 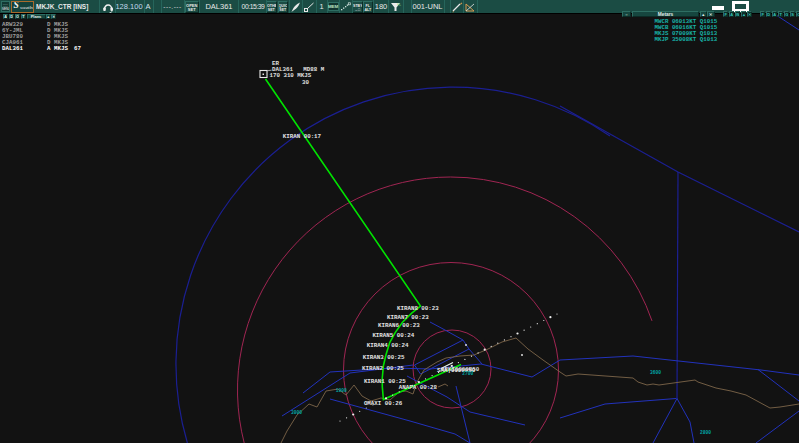 What do you see at coordinates (384, 404) in the screenshot?
I see `svg-text: OMAXI 00:26` at bounding box center [384, 404].